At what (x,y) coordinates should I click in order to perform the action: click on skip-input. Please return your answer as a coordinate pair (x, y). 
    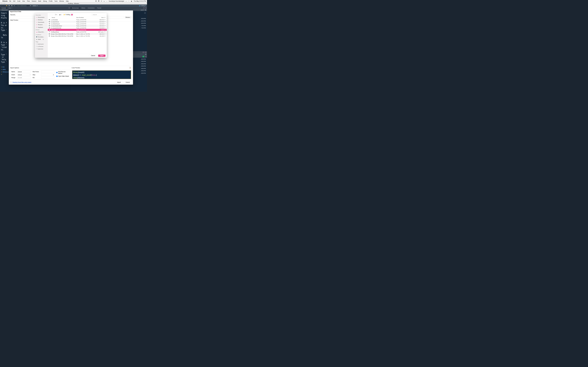
    Looking at the image, I should click on (48, 75).